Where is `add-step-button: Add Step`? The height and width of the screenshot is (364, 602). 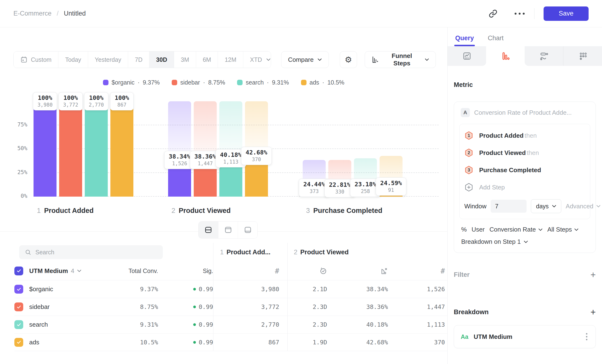 add-step-button: Add Step is located at coordinates (525, 187).